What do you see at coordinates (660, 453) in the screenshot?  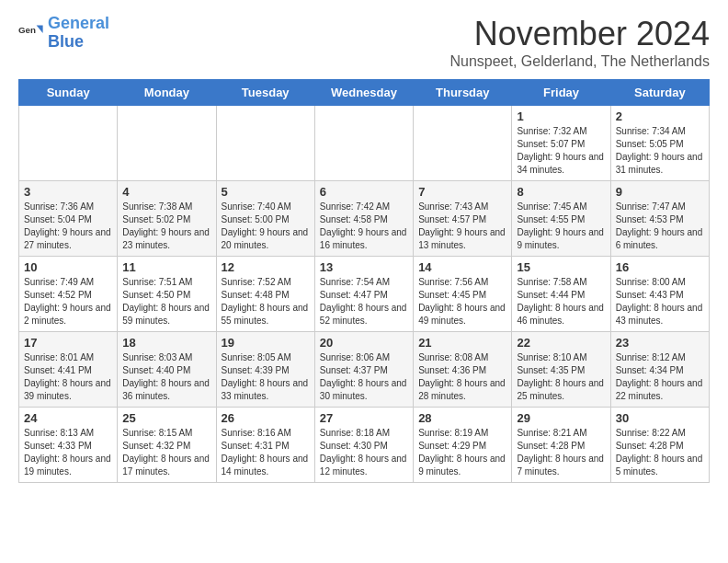 I see `day-info: Sunrise: 8:22 AM Sunset: 4:28 PM Dayligh…` at bounding box center [660, 453].